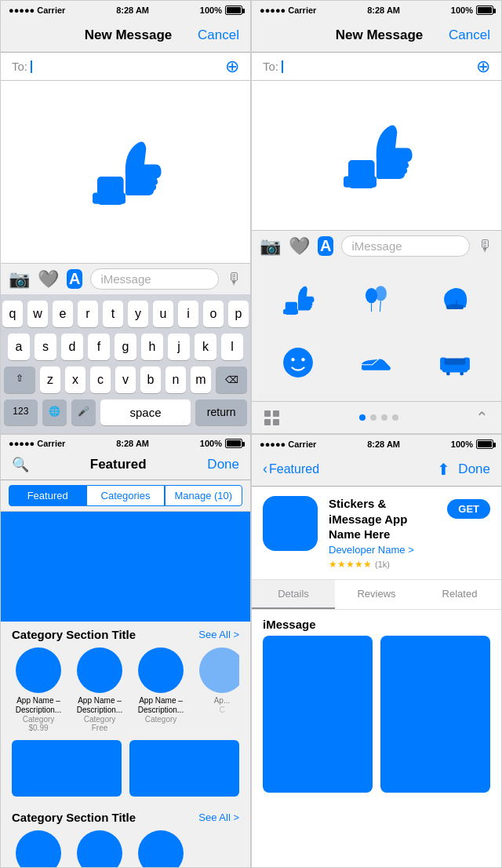 Image resolution: width=502 pixels, height=868 pixels. What do you see at coordinates (326, 246) in the screenshot?
I see `appstore-icon-2: A` at bounding box center [326, 246].